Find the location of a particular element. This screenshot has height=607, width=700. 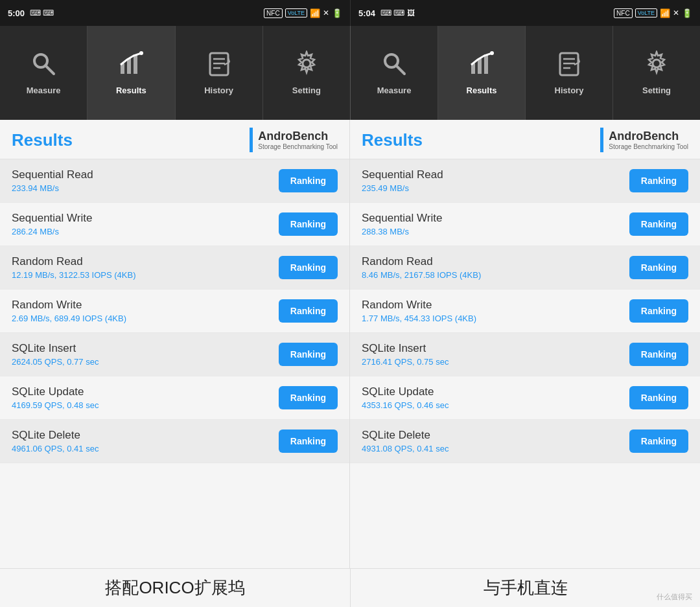

results-header-right: Results AndroBench Storage Benchmarking … is located at coordinates (525, 140).